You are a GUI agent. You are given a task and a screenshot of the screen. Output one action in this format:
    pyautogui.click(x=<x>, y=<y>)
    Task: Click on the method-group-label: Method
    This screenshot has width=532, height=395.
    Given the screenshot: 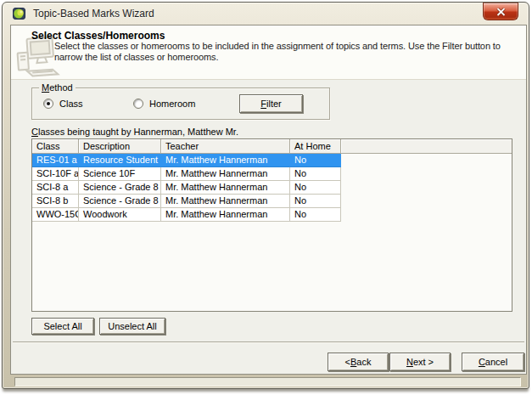 What is the action you would take?
    pyautogui.click(x=58, y=87)
    